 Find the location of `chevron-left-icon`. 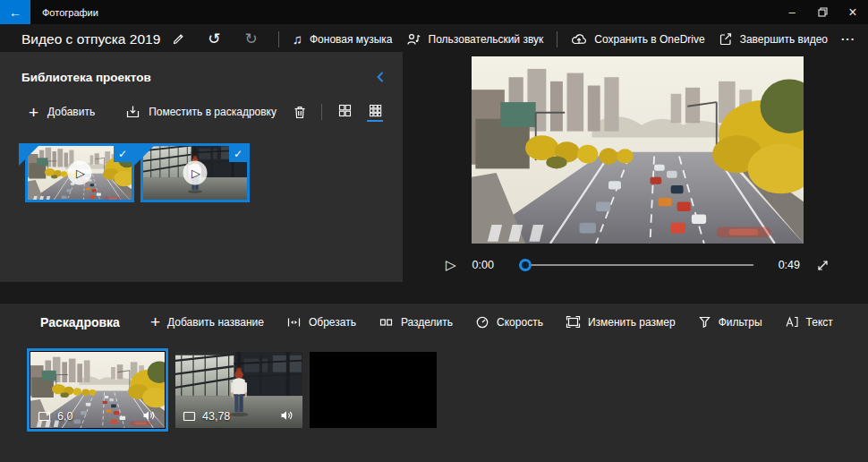

chevron-left-icon is located at coordinates (380, 77).